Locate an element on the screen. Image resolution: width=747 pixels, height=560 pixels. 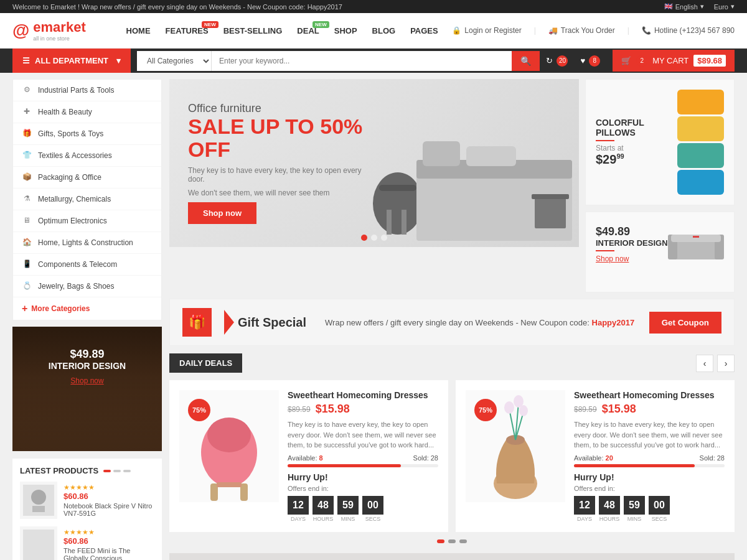
deal-desc-2: They key is to have every key, the key t… is located at coordinates (649, 435).